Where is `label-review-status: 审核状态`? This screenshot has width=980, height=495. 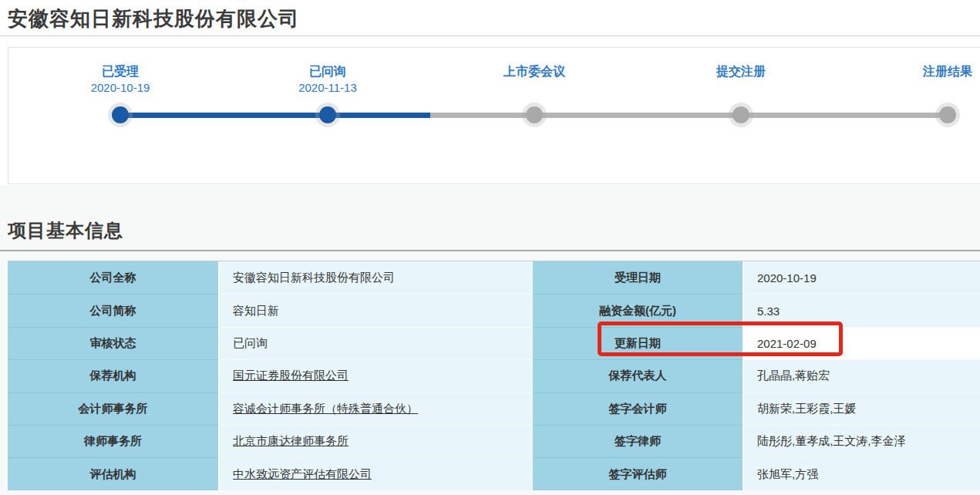
label-review-status: 审核状态 is located at coordinates (113, 343).